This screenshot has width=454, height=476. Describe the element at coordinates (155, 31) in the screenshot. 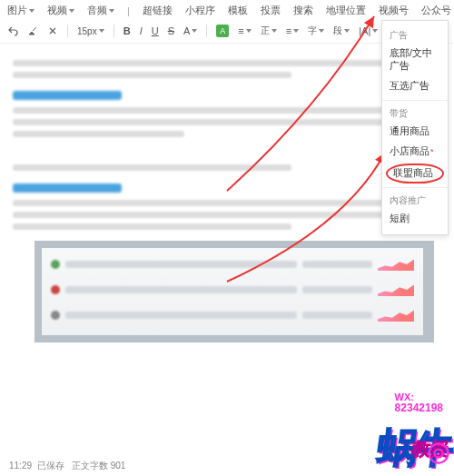

I see `underline-button: U` at that location.